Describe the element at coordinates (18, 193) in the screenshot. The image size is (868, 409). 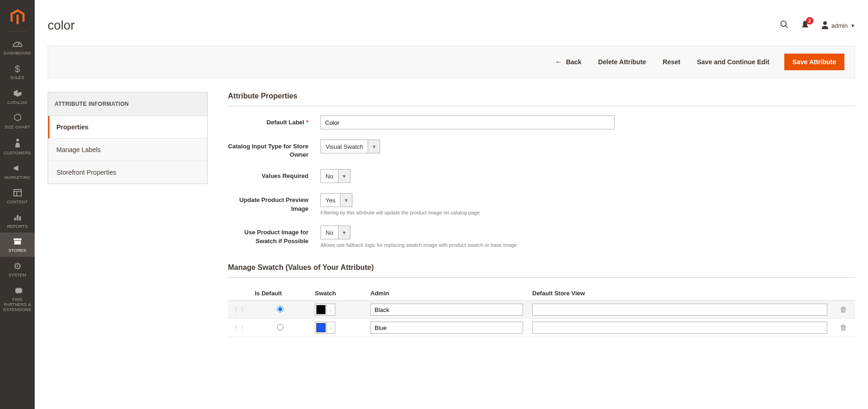
I see `layout-icon` at that location.